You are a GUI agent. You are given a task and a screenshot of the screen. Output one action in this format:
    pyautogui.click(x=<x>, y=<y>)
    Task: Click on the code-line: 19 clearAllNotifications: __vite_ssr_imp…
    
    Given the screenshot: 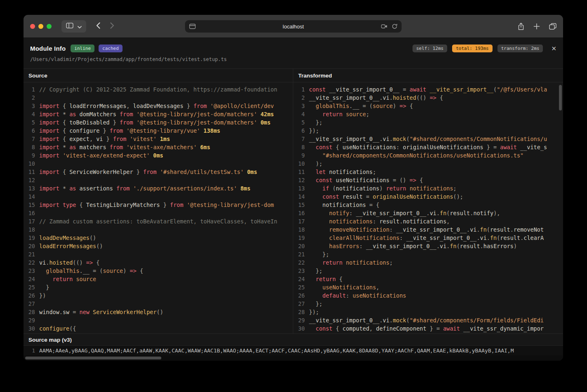 What is the action you would take?
    pyautogui.click(x=428, y=238)
    